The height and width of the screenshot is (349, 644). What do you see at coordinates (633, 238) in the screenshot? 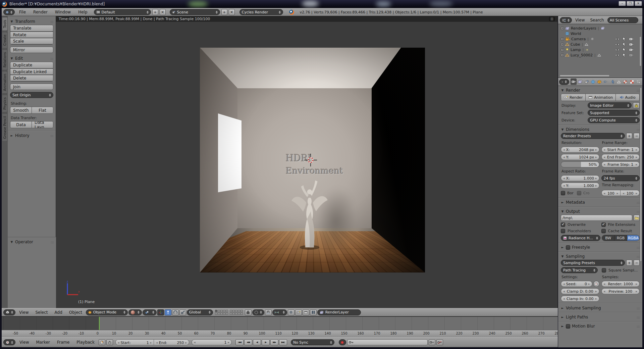
I see `color-mode-rgba-button: RGBA` at bounding box center [633, 238].